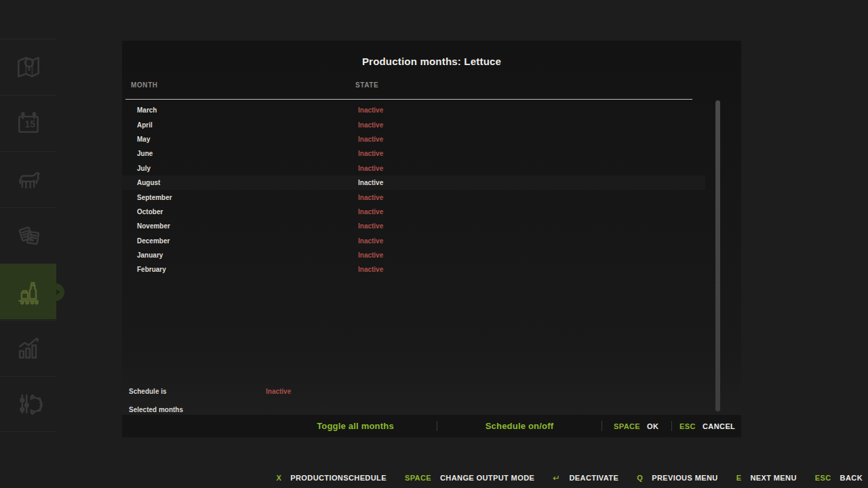 This screenshot has width=868, height=488. What do you see at coordinates (28, 123) in the screenshot?
I see `calendar-icon: 15` at bounding box center [28, 123].